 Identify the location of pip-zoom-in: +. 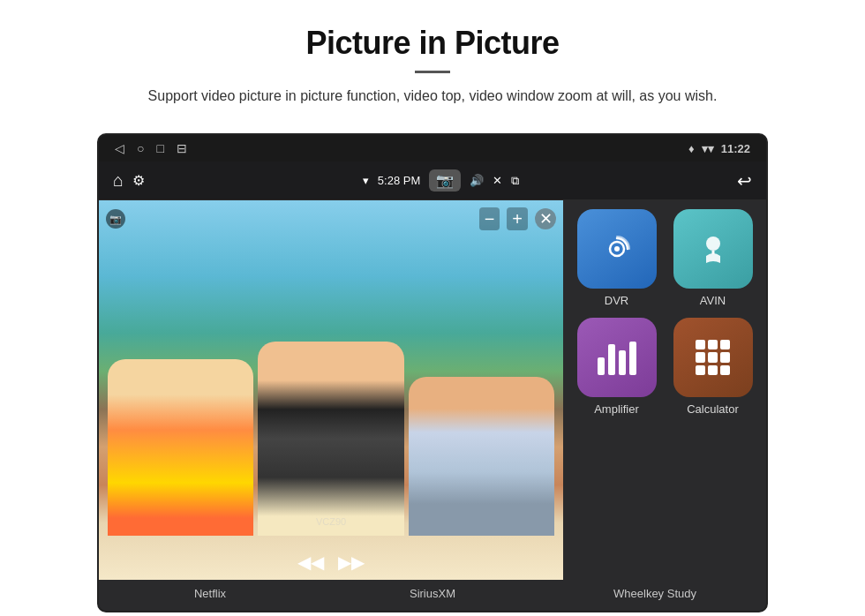
(517, 219).